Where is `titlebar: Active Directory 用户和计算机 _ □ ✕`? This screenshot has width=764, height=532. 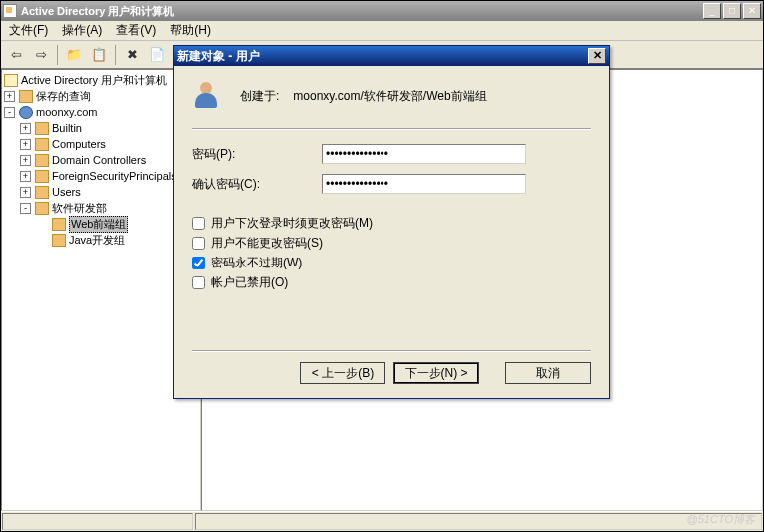
titlebar: Active Directory 用户和计算机 _ □ ✕ is located at coordinates (382, 11).